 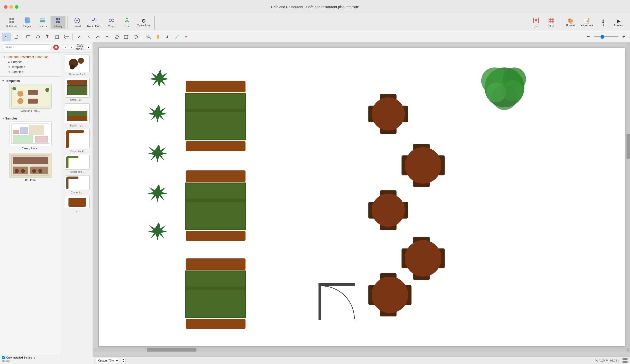 What do you see at coordinates (536, 23) in the screenshot?
I see `snap-button: Snap` at bounding box center [536, 23].